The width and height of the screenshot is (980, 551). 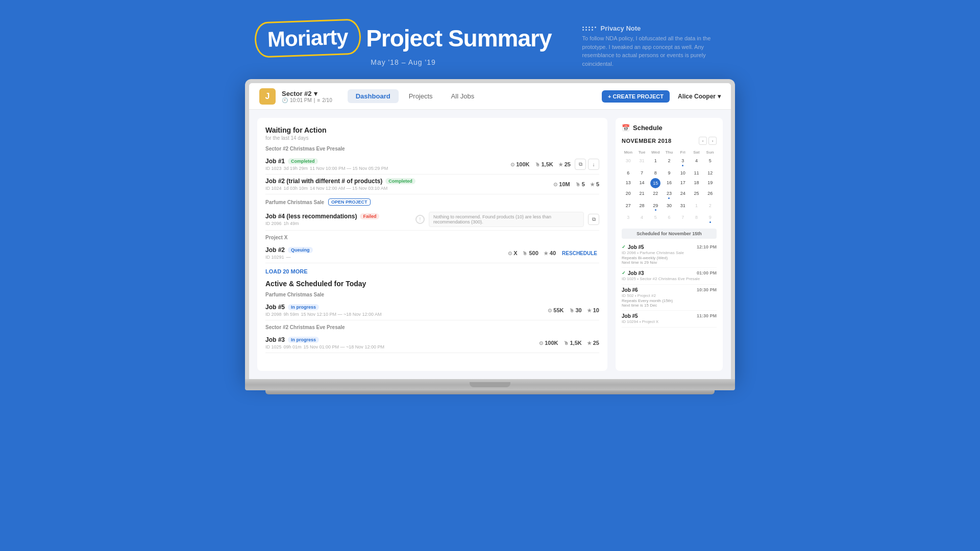 What do you see at coordinates (683, 195) in the screenshot?
I see `cal-day: 24` at bounding box center [683, 195].